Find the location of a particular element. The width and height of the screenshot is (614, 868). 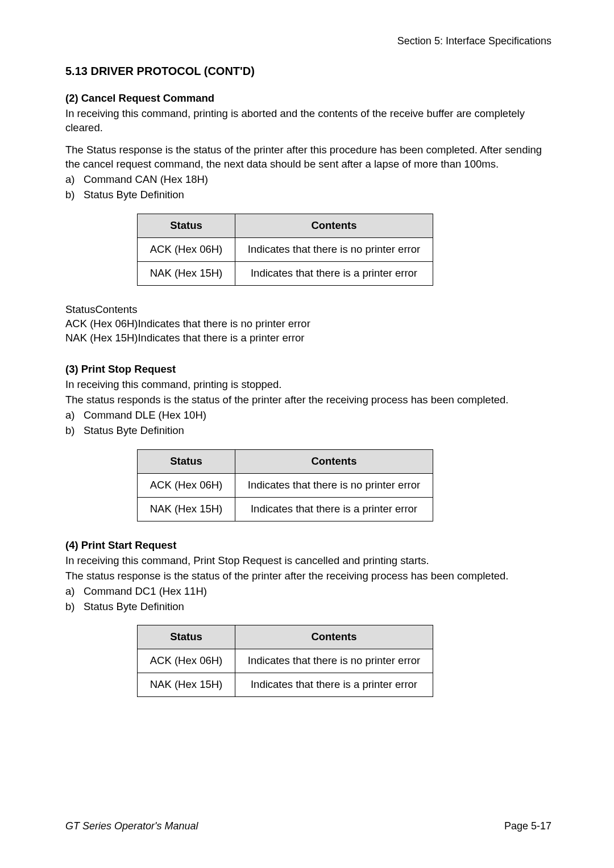

sub3-p2: The status responds is the status of the… is located at coordinates (308, 400).